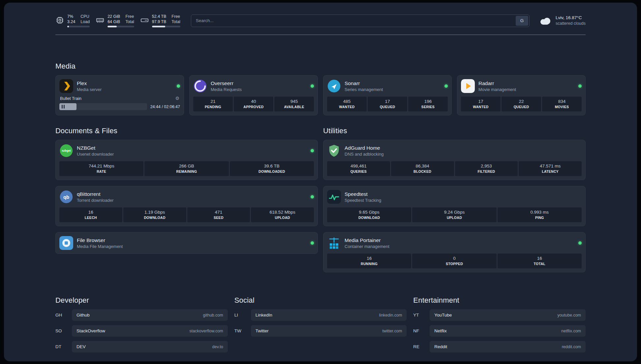 The width and height of the screenshot is (641, 364). Describe the element at coordinates (508, 315) in the screenshot. I see `bookmark-link-youtube: YouTube youtube.com` at that location.